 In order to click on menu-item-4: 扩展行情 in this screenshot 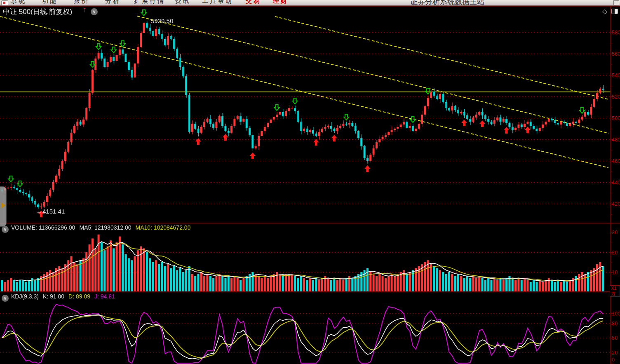, I will do `click(150, 2)`.